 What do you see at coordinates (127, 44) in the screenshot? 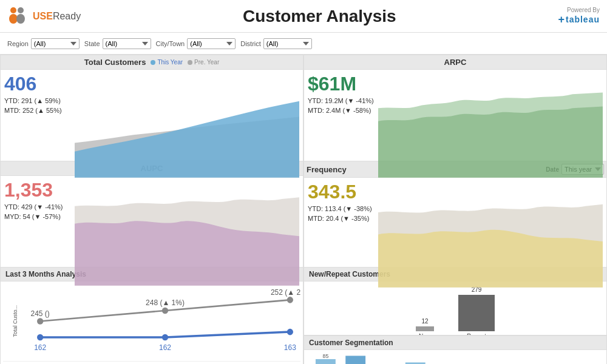
I see `state-select: (All)` at bounding box center [127, 44].